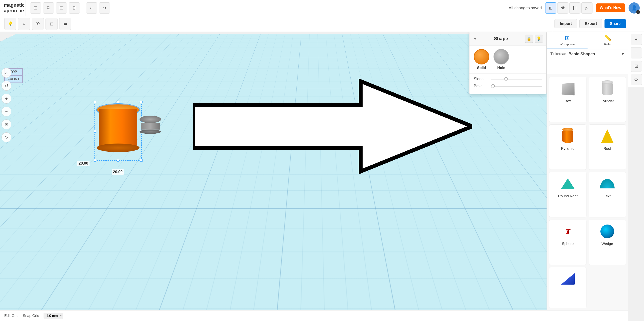 This screenshot has height=321, width=644. I want to click on cylinder-orange-label: Pyramid, so click(568, 149).